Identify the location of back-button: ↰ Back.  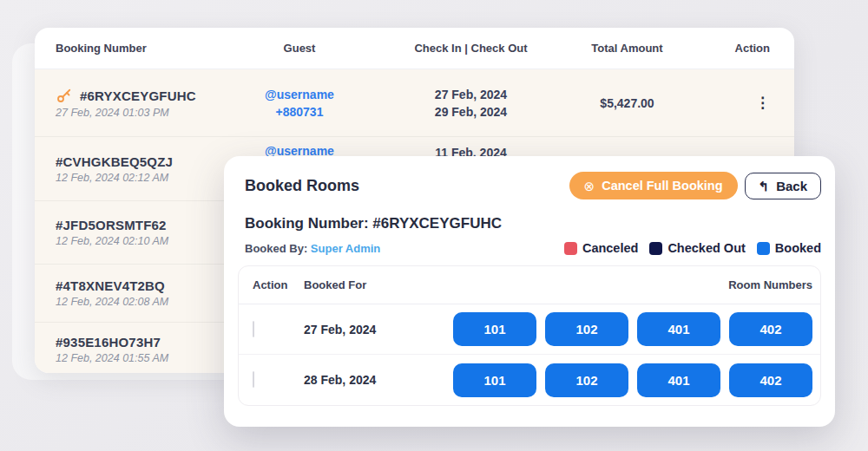
(783, 186).